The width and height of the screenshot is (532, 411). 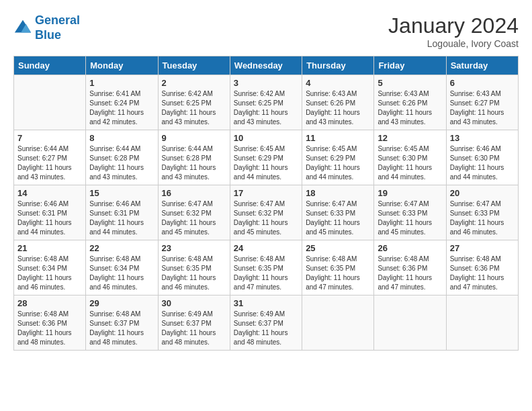 What do you see at coordinates (453, 44) in the screenshot?
I see `location-subtitle: Logouale, Ivory Coast` at bounding box center [453, 44].